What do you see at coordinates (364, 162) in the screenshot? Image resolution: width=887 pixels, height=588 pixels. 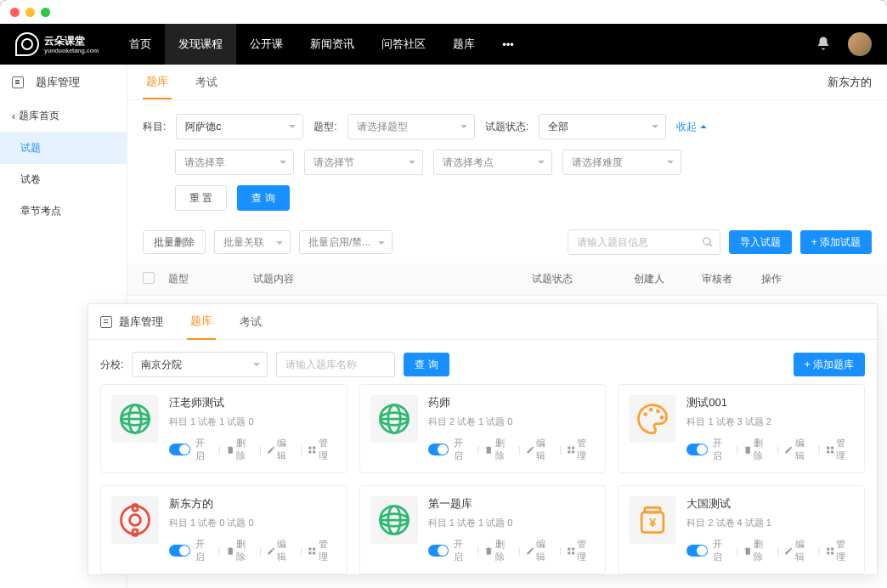 I see `section-select: 请选择节` at bounding box center [364, 162].